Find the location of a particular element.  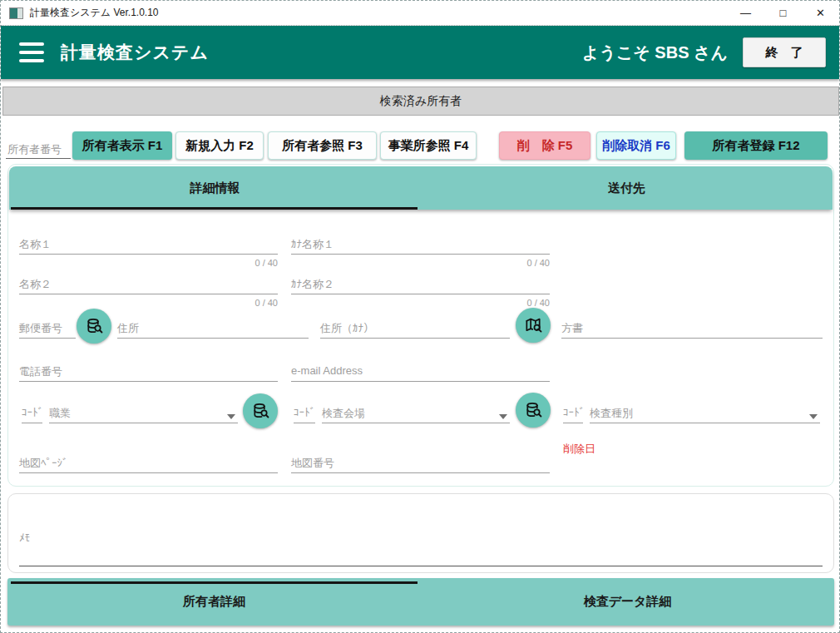

delete-date-label: 削除日 is located at coordinates (579, 449).